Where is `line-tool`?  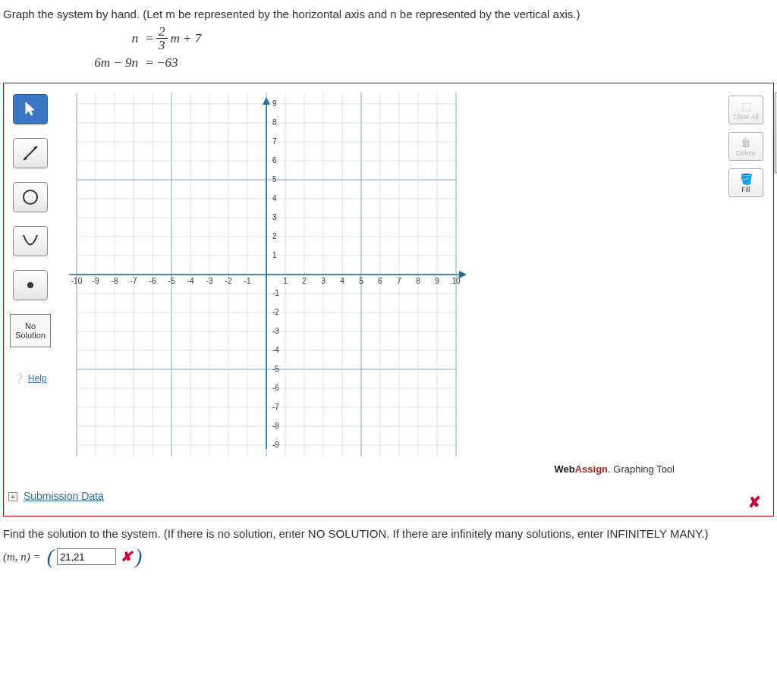 line-tool is located at coordinates (30, 153).